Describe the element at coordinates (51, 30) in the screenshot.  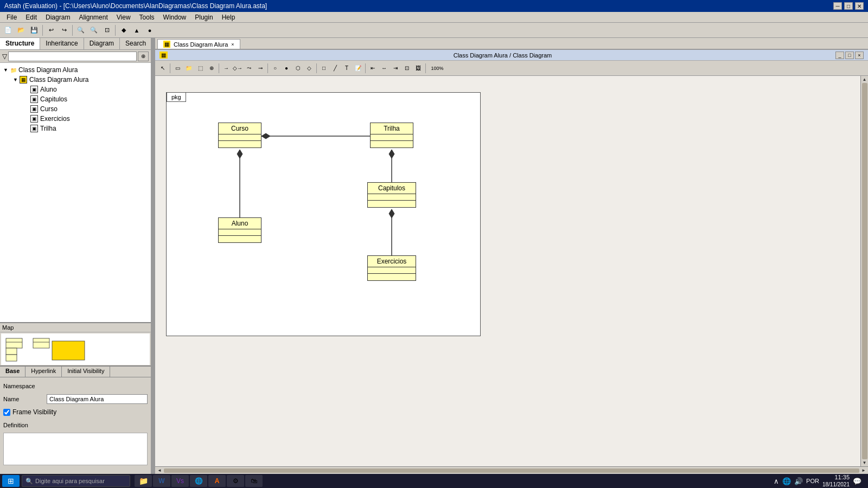
I see `undo-button: ↩` at that location.